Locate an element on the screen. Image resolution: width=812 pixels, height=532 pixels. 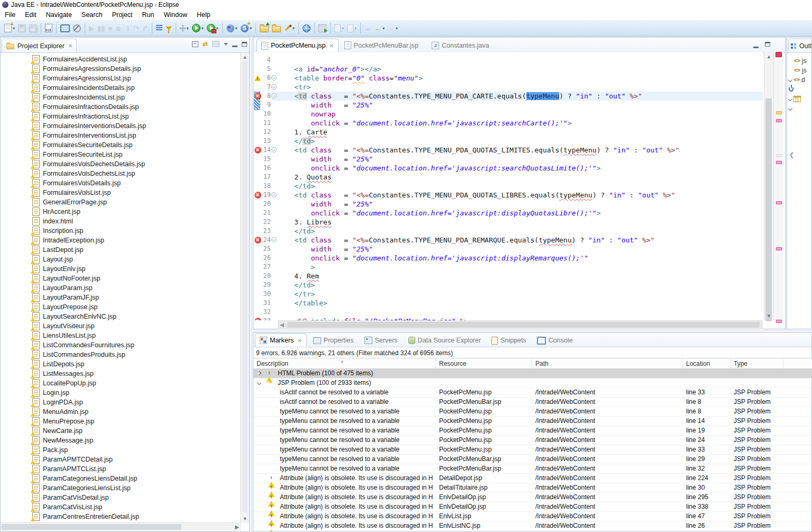
file-item: LayoutParam.jsp is located at coordinates (117, 288).